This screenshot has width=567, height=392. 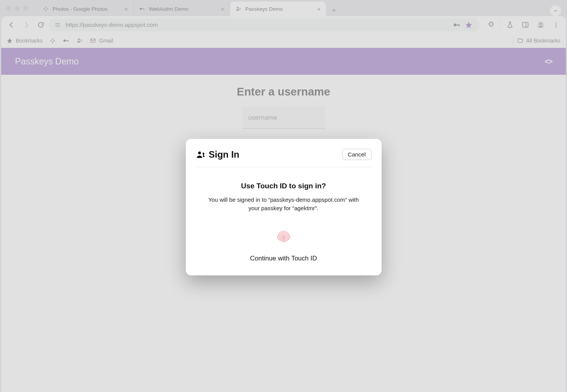 I want to click on person-key-icon, so click(x=201, y=155).